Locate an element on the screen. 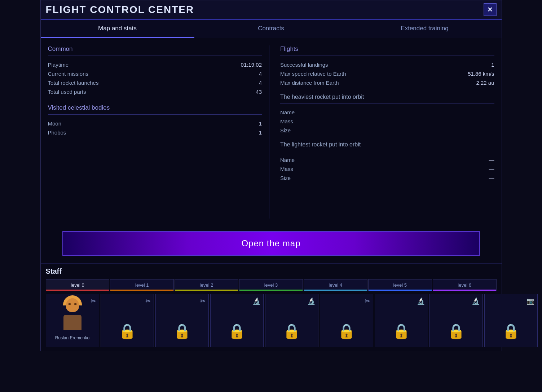  level6-bar is located at coordinates (464, 290).